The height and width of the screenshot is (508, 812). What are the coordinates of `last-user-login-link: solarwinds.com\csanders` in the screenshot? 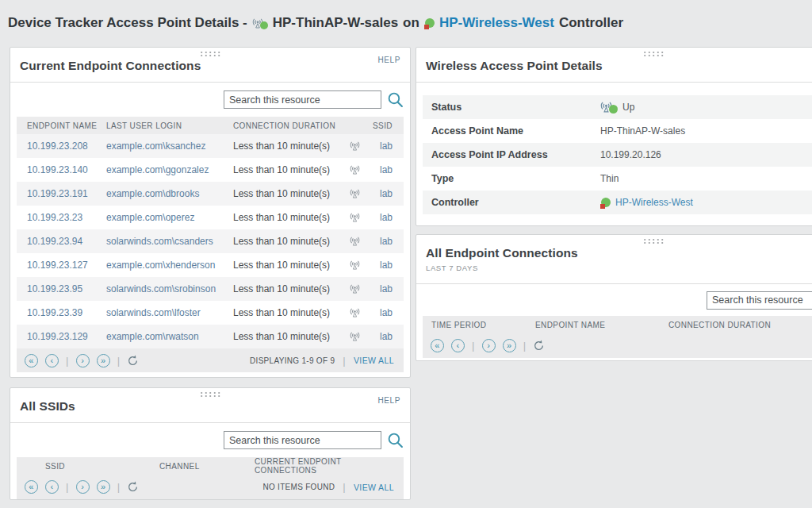 It's located at (170, 241).